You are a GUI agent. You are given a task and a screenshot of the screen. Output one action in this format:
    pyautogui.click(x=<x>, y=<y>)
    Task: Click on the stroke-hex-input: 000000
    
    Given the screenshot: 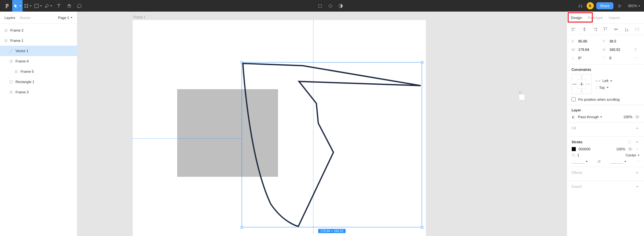 What is the action you would take?
    pyautogui.click(x=584, y=149)
    